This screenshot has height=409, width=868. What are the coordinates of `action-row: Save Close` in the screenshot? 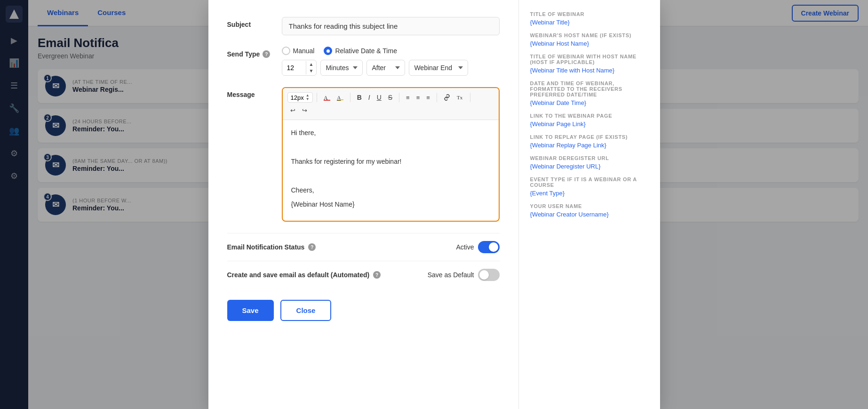 It's located at (363, 311).